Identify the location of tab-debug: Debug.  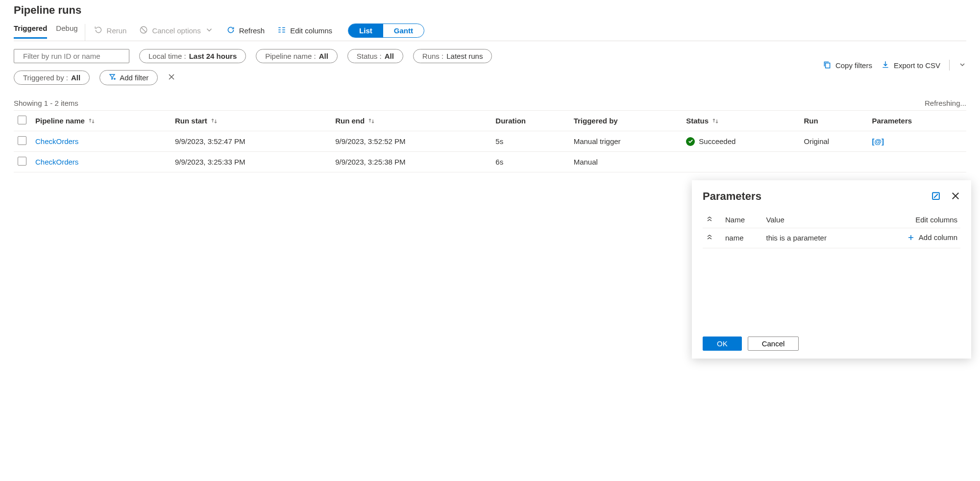
(67, 31).